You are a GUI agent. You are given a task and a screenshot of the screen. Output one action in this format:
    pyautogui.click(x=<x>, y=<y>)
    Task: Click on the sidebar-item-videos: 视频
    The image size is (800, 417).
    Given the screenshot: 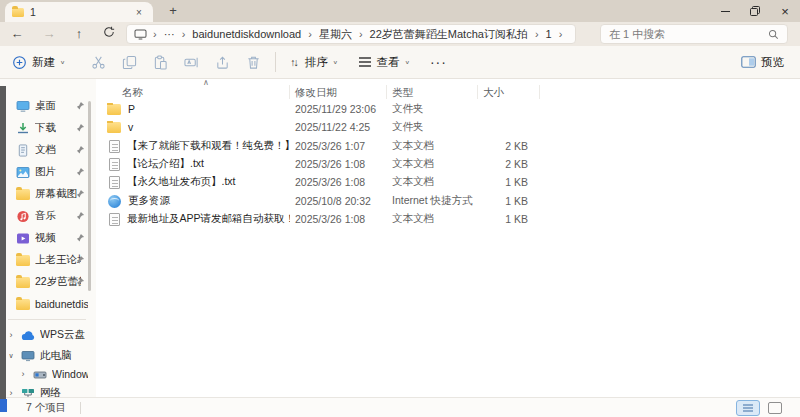 What is the action you would take?
    pyautogui.click(x=46, y=238)
    